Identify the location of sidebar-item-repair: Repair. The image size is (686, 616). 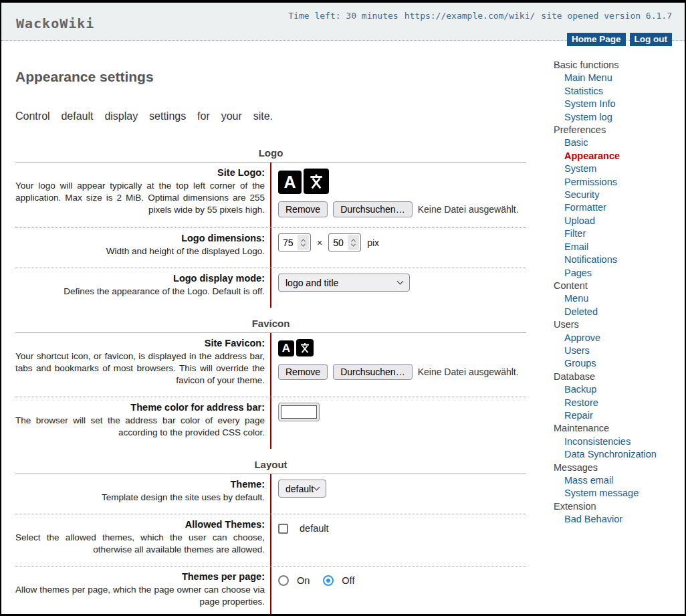
(619, 416).